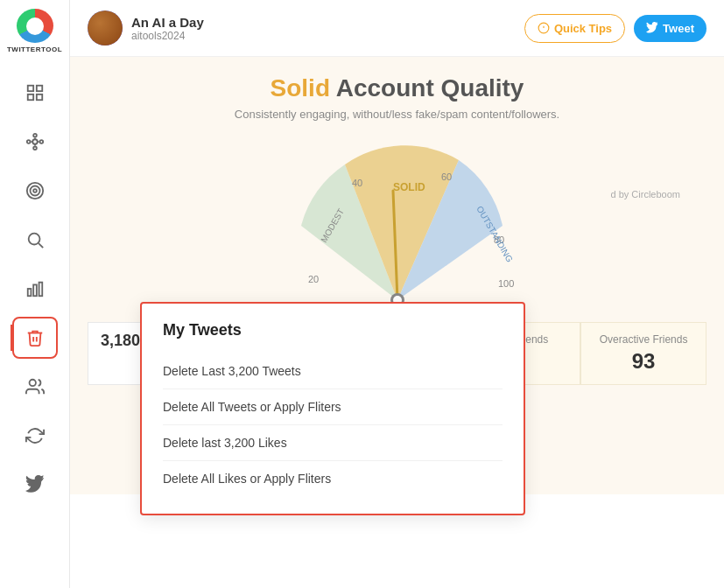  Describe the element at coordinates (105, 28) in the screenshot. I see `avatar-image` at that location.